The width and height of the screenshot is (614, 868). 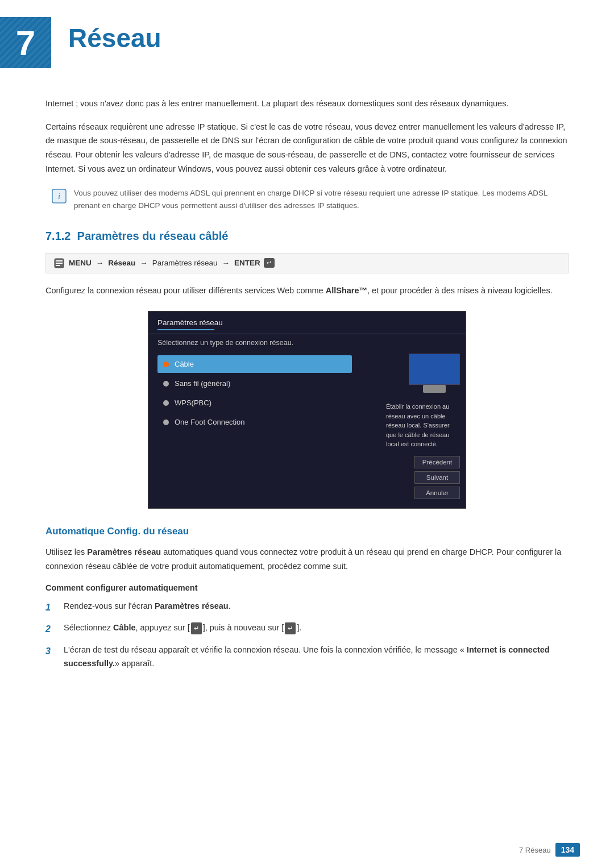 I want to click on option-wifi: Sans fil (général), so click(x=255, y=383).